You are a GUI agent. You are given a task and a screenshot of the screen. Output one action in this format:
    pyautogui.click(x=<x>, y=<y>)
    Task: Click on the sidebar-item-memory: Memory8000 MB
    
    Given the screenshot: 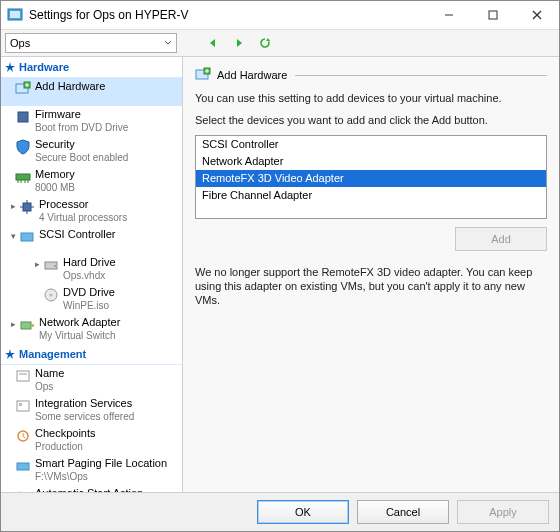 What is the action you would take?
    pyautogui.click(x=92, y=181)
    